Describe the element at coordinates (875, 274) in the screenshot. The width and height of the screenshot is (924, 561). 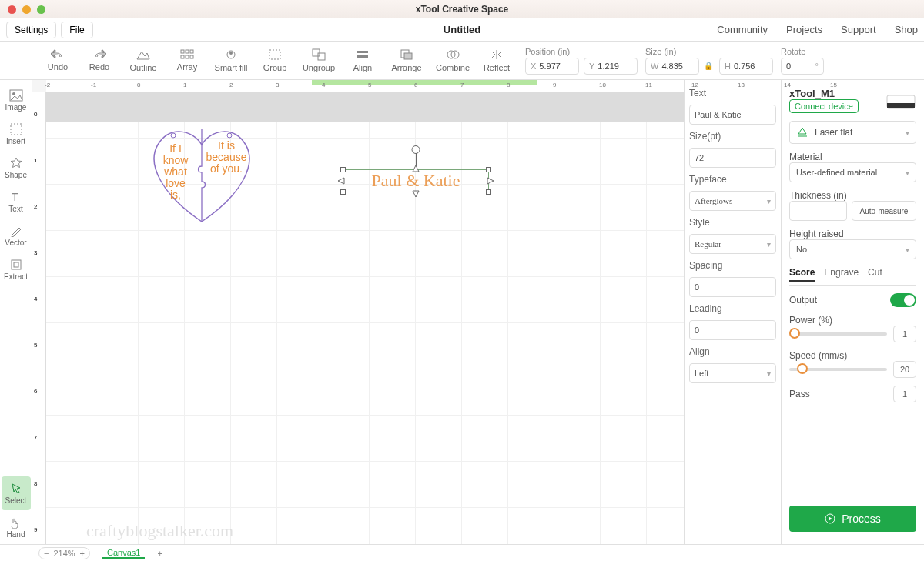
I see `tab-cut: Cut` at that location.